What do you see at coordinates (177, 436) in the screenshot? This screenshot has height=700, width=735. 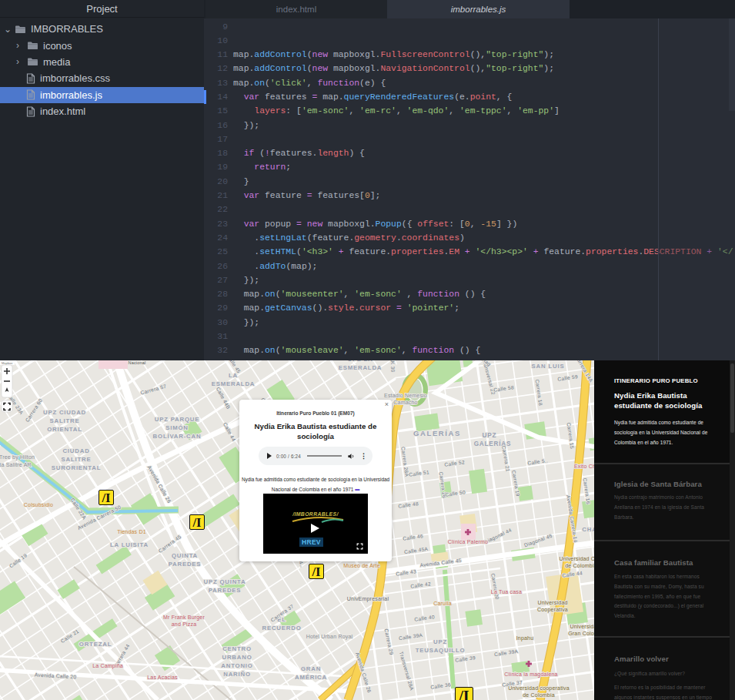 I see `svg-text: BOLÍVAR-CAN` at bounding box center [177, 436].